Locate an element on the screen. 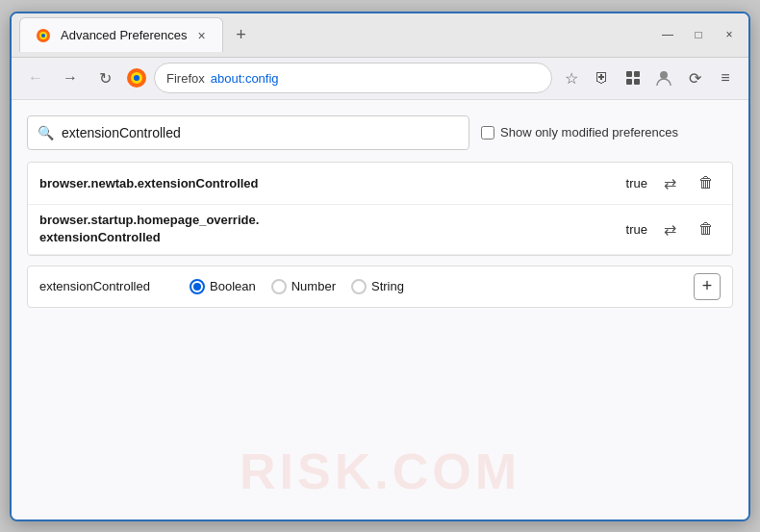  string-radio-circle is located at coordinates (359, 287).